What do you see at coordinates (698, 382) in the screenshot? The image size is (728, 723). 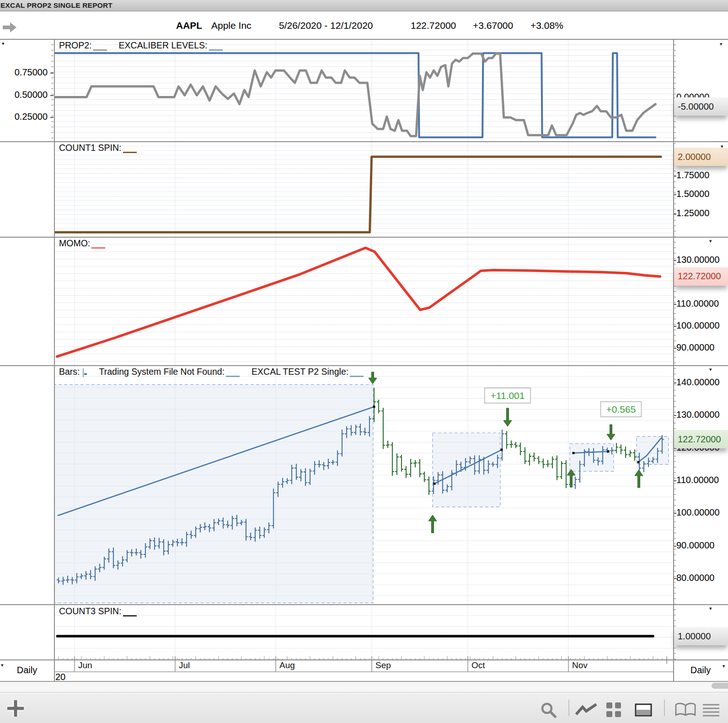 I see `axis-tick-label: 140.00000` at bounding box center [698, 382].